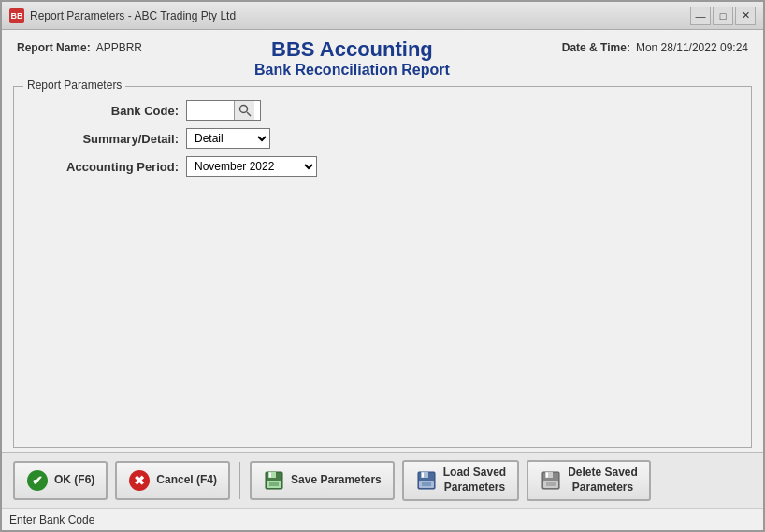 The height and width of the screenshot is (532, 765). What do you see at coordinates (337, 481) in the screenshot?
I see `save-button-label: Save Parameters` at bounding box center [337, 481].